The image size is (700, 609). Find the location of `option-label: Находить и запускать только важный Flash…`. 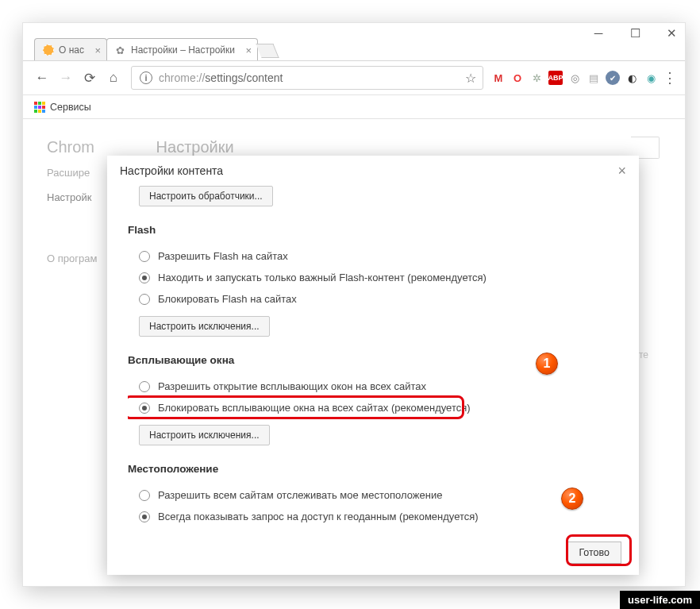

option-label: Находить и запускать только важный Flash… is located at coordinates (322, 278).